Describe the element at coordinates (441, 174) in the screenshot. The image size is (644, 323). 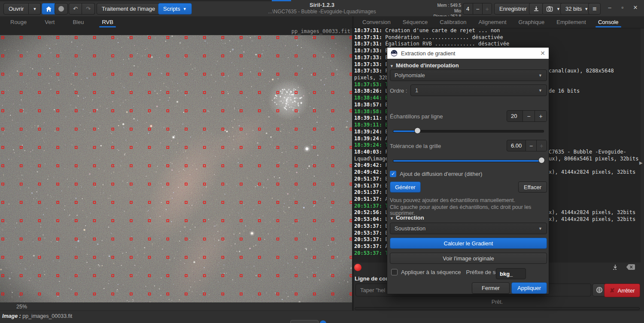
I see `dither-label: Ajout de diffusion d'erreur (dither)` at that location.